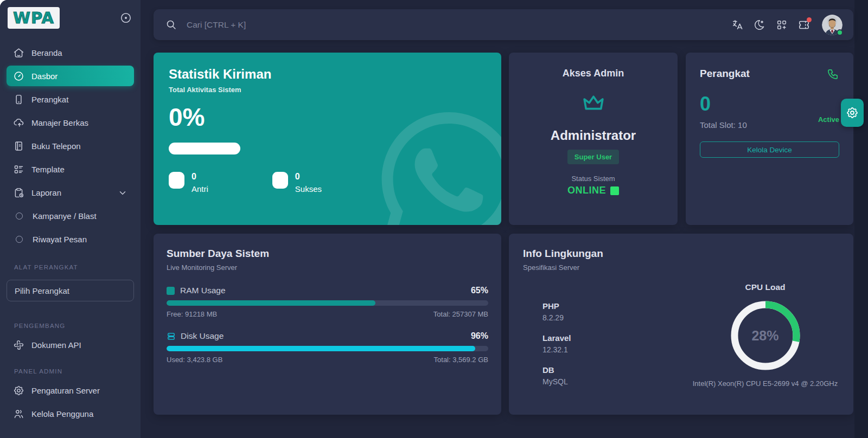  I want to click on activity-progress-bar, so click(205, 149).